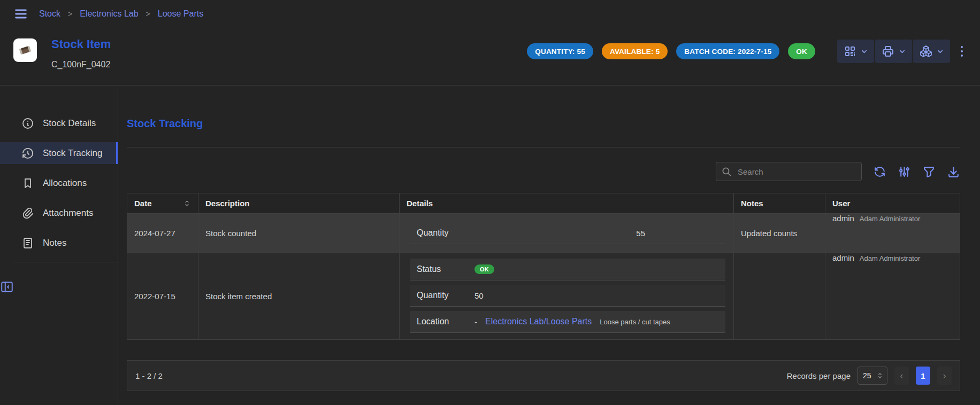  I want to click on breadcrumb: Stock > Electronics Lab > Loose Parts, so click(121, 14).